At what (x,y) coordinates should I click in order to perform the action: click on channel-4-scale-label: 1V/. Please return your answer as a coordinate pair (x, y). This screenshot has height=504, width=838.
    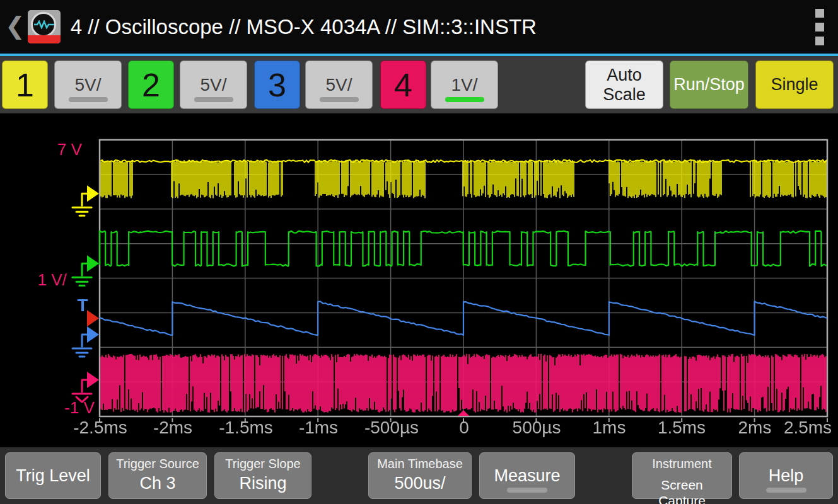
    Looking at the image, I should click on (464, 85).